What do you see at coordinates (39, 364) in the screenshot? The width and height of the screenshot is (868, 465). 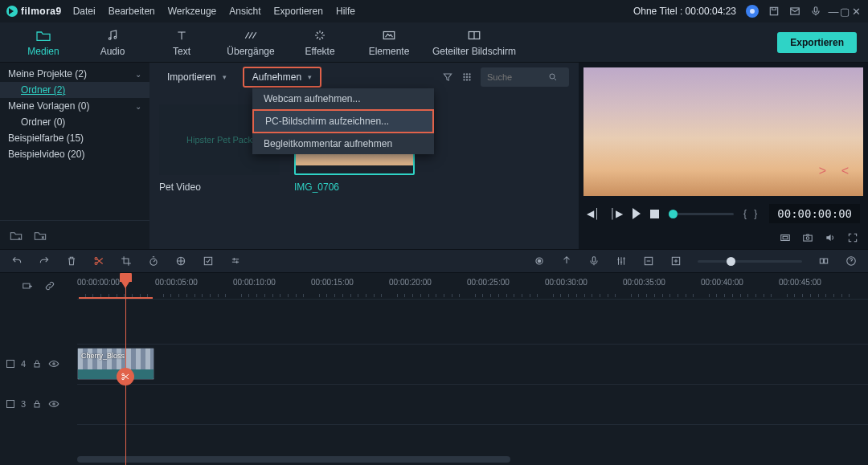 I see `track-header-4: 4` at bounding box center [39, 364].